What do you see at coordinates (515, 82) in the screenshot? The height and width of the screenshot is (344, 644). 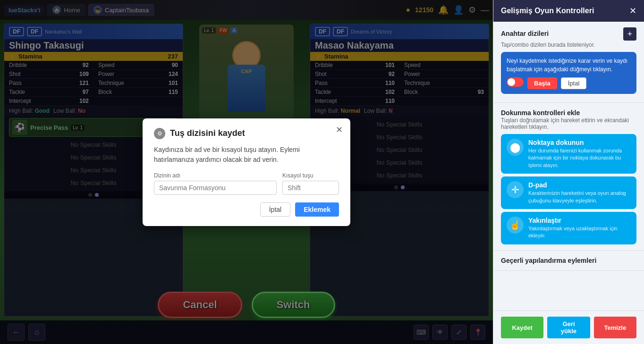 I see `record-toggle` at bounding box center [515, 82].